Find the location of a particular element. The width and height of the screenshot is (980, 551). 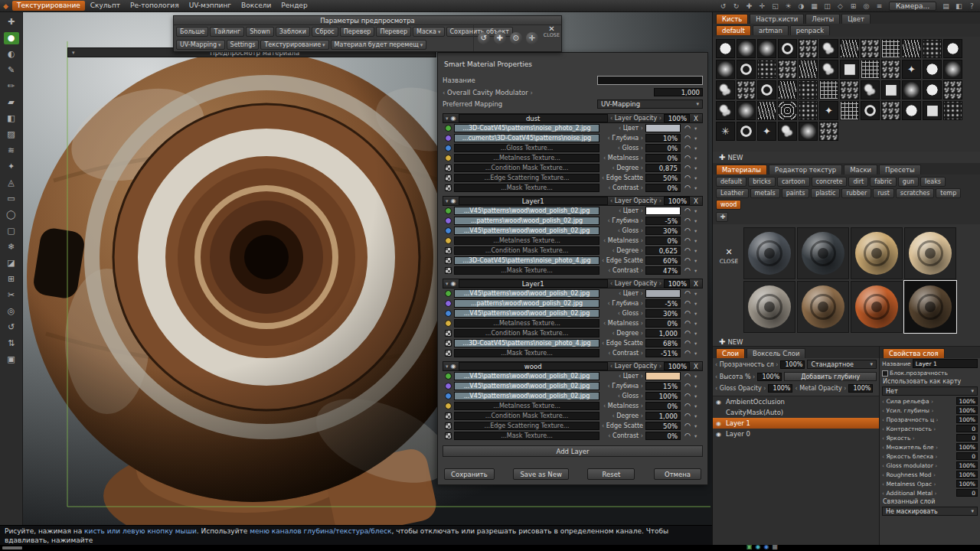

dock-tab: Кисть is located at coordinates (732, 18).